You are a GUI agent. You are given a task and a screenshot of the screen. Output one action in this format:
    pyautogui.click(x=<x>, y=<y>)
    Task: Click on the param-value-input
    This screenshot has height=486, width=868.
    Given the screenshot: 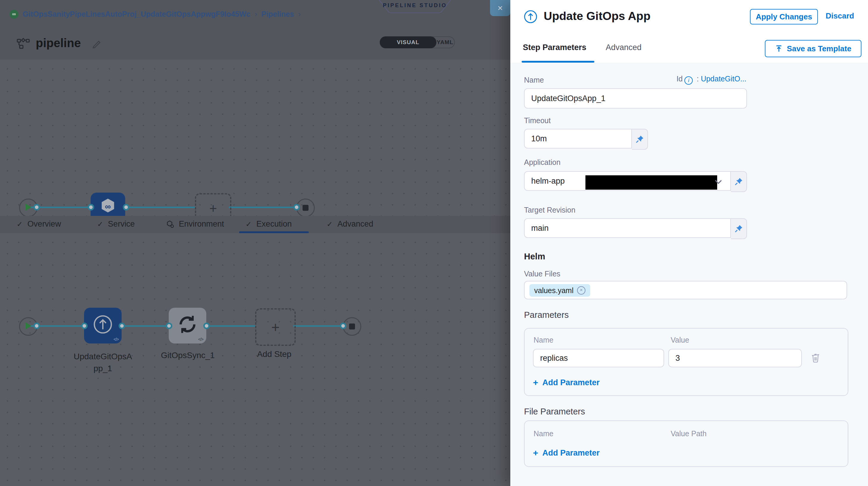 What is the action you would take?
    pyautogui.click(x=735, y=358)
    